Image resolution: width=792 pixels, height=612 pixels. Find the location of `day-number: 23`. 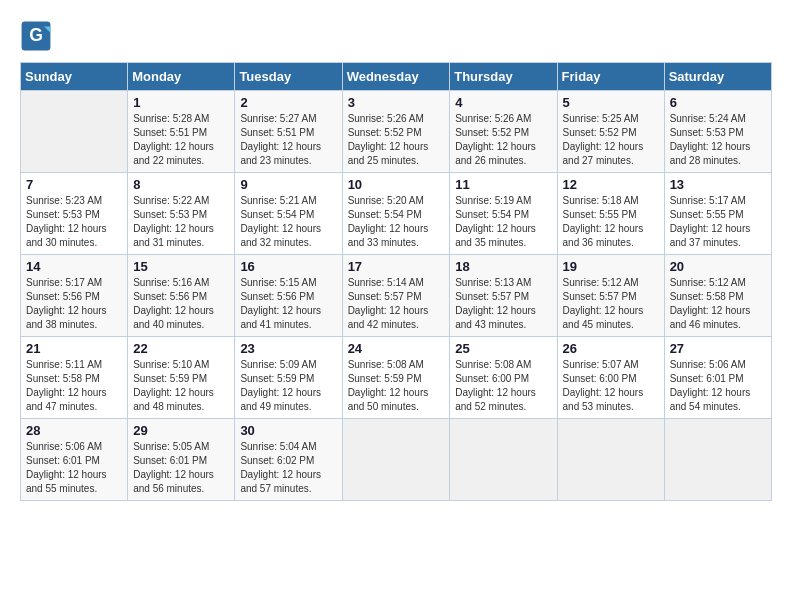

day-number: 23 is located at coordinates (288, 348).